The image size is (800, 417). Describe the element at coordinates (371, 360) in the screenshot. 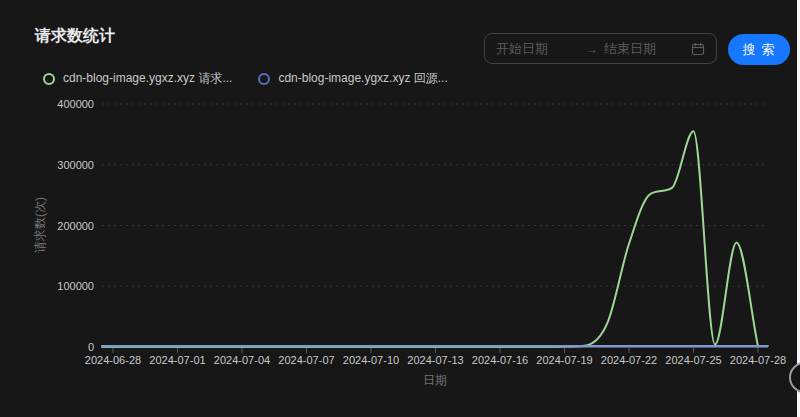

I see `svg-text: 2024-07-10` at that location.